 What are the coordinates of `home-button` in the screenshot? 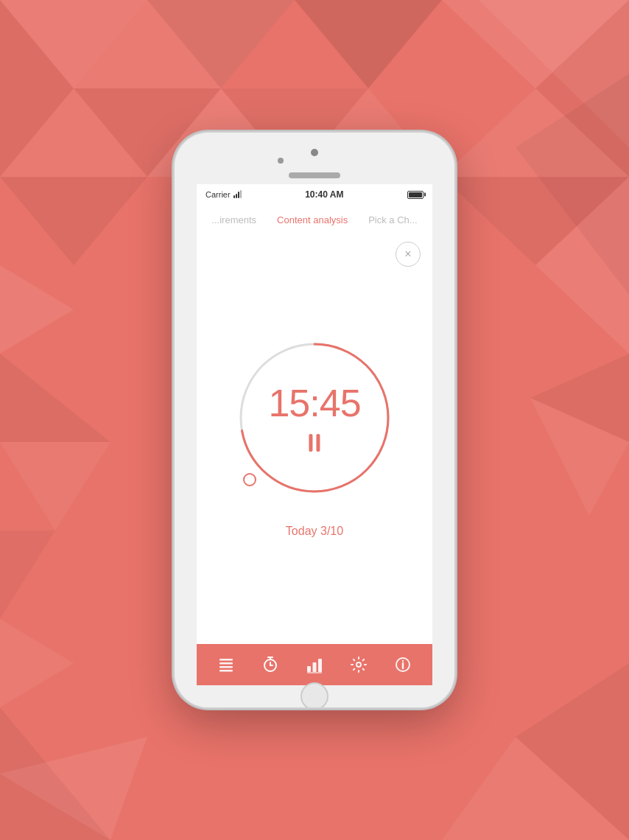 It's located at (314, 695).